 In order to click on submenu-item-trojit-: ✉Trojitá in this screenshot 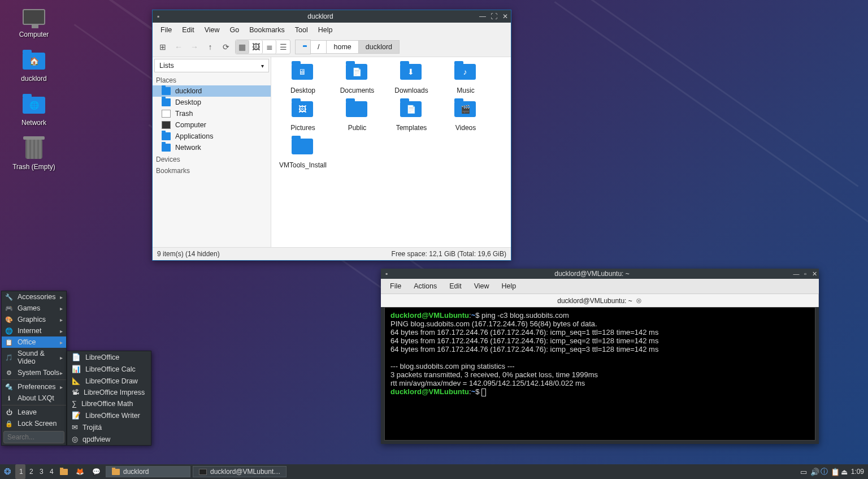, I will do `click(109, 428)`.